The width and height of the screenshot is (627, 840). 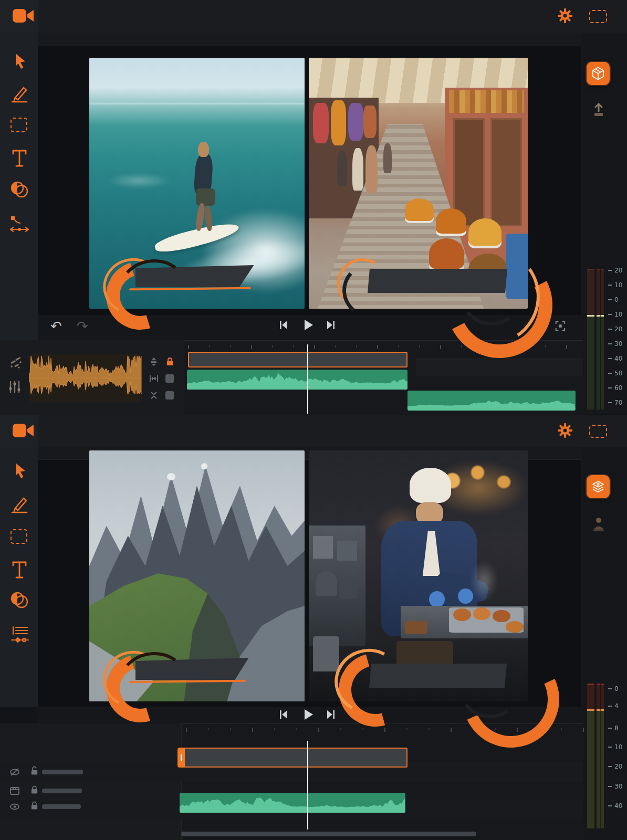 I want to click on meter-scale-label: 50, so click(x=615, y=373).